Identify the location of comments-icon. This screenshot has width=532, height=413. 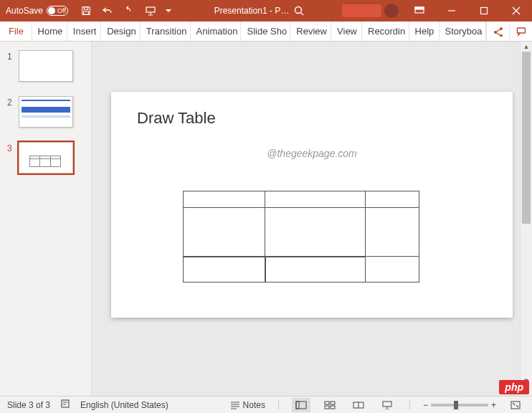
(521, 32).